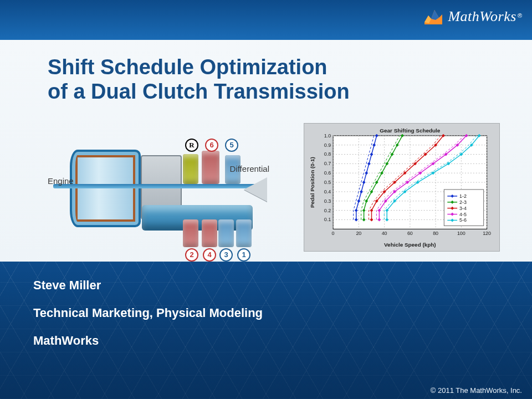 The image size is (532, 399). I want to click on svg-text: 3-4, so click(463, 208).